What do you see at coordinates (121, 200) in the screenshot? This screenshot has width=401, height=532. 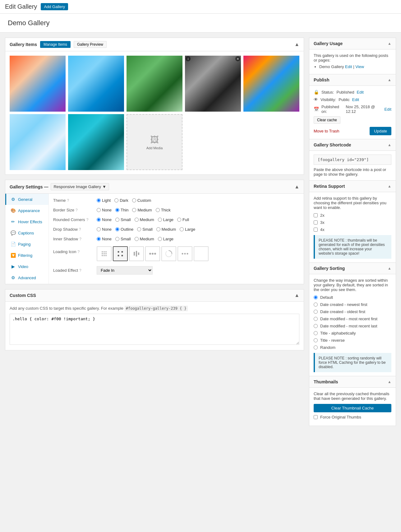 I see `theme-dark-option: Dark` at bounding box center [121, 200].